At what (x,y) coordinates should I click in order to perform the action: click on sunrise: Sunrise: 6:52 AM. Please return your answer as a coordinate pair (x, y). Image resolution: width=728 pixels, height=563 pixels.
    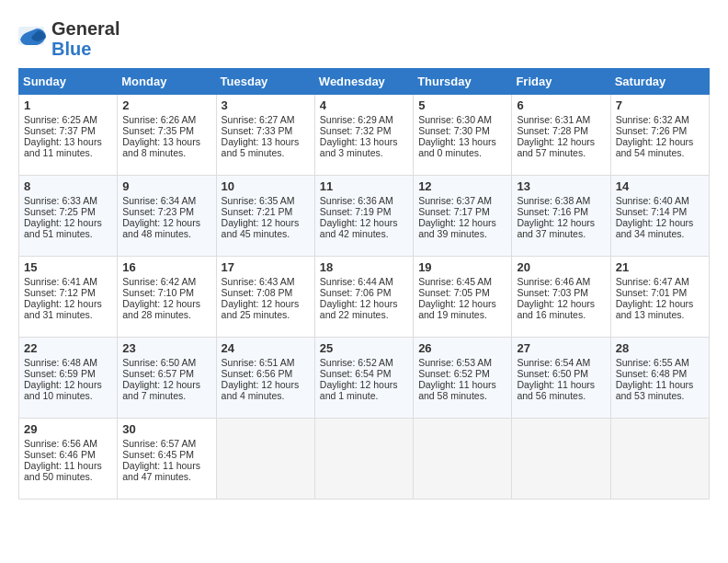
    Looking at the image, I should click on (357, 362).